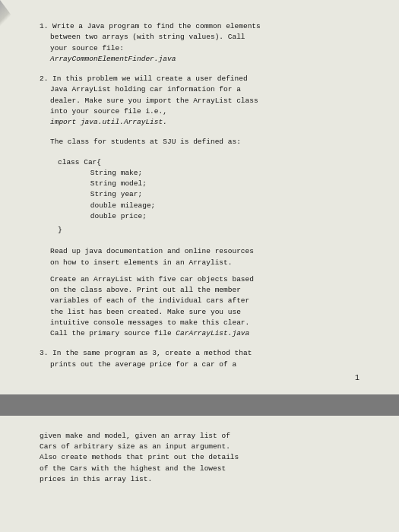 This screenshot has width=399, height=532. What do you see at coordinates (139, 458) in the screenshot?
I see `bottom-line3: Also create methods that print out the d…` at bounding box center [139, 458].